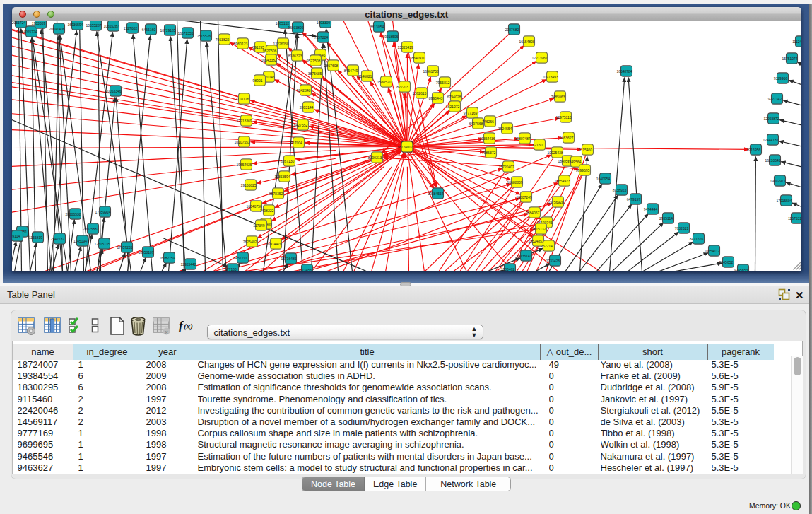 The width and height of the screenshot is (812, 514). I want to click on svg-text: 6466160, so click(148, 30).